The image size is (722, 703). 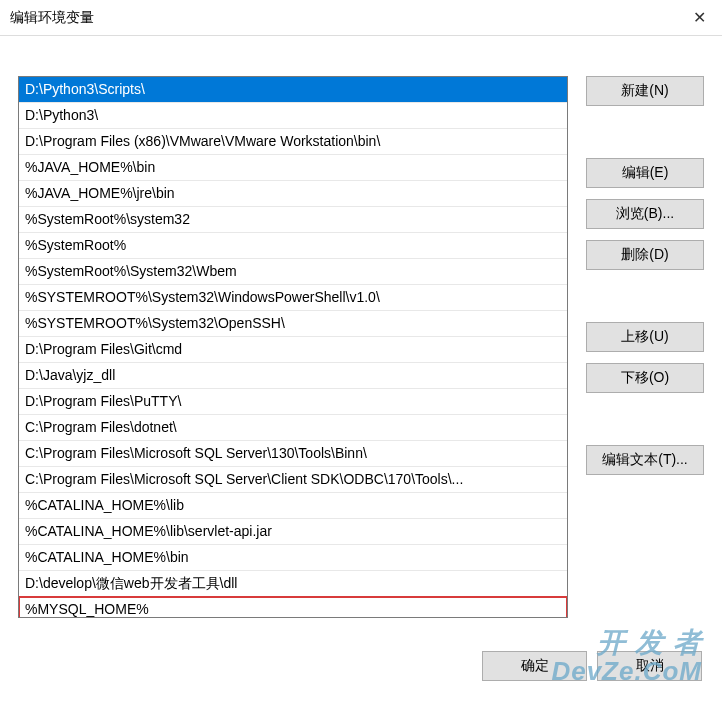 I want to click on dialog-title: 编辑环境变量, so click(x=52, y=18).